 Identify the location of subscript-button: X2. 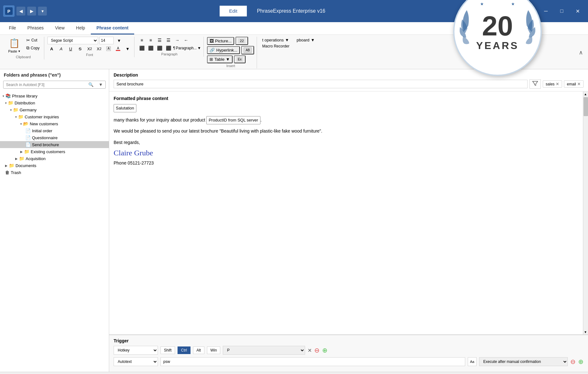
(90, 49).